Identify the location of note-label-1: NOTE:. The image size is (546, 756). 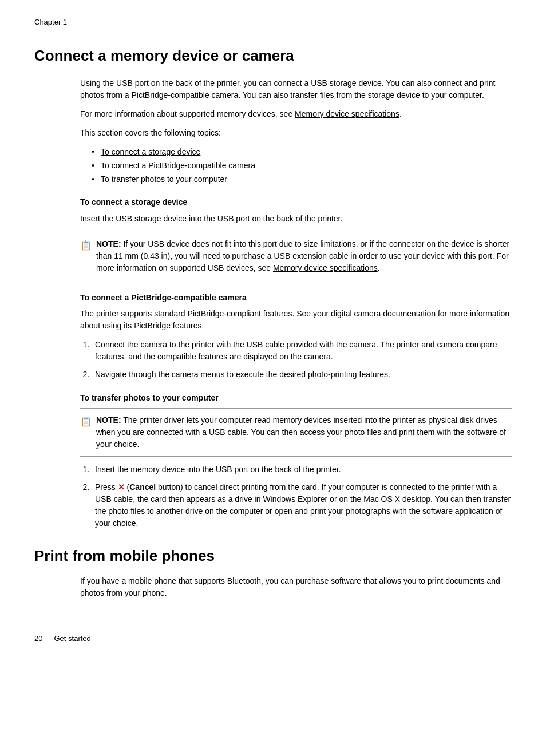
(109, 244).